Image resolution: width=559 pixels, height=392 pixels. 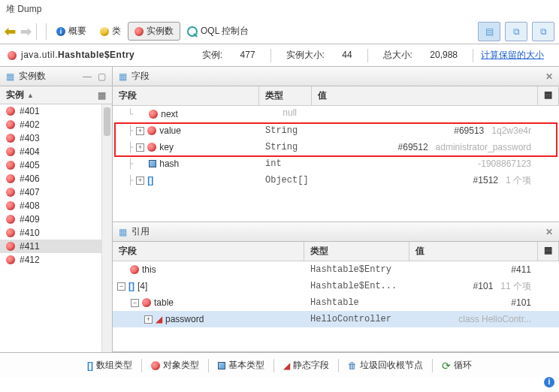 I want to click on instances-col-header: 实例▲ ▦, so click(x=56, y=95).